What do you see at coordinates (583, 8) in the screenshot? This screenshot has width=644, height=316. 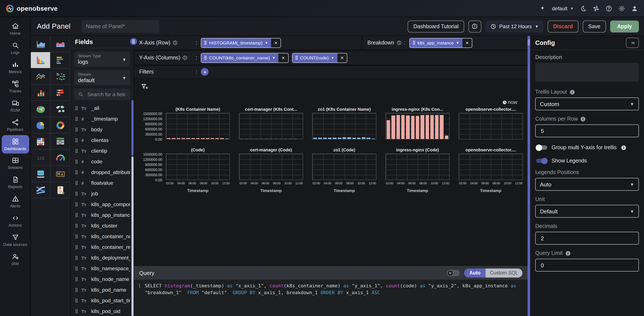 I see `dark-mode-toggle-icon` at bounding box center [583, 8].